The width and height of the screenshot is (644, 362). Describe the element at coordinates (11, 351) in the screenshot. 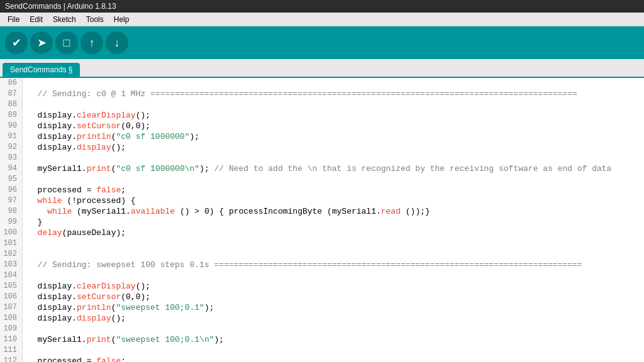

I see `line-number: 111` at that location.